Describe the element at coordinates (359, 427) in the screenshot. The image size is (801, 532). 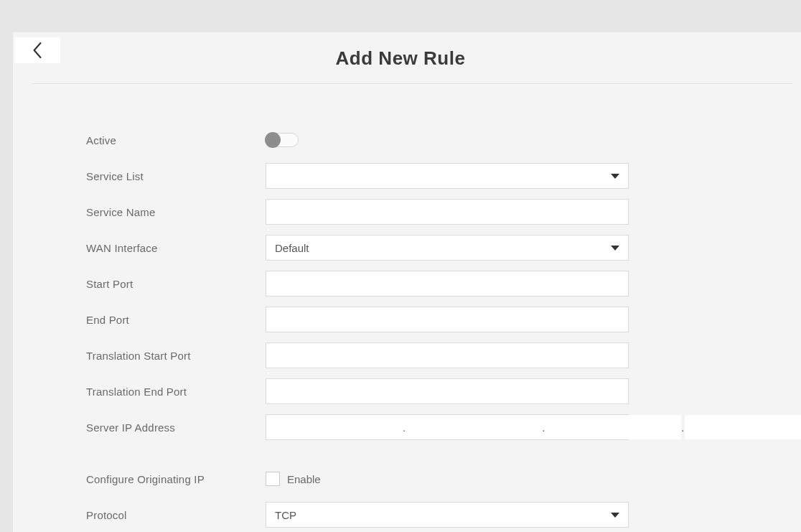
I see `row-server-ip: Server IP Address . . .` at that location.